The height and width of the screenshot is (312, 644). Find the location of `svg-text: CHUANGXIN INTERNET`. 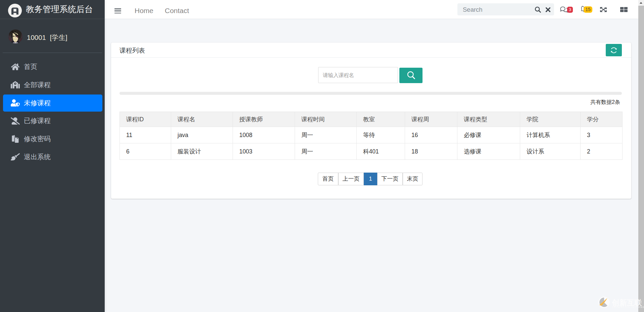

svg-text: CHUANGXIN INTERNET is located at coordinates (628, 307).